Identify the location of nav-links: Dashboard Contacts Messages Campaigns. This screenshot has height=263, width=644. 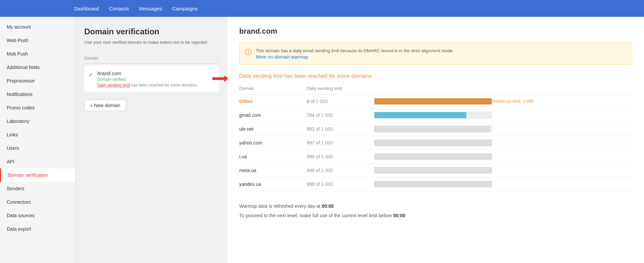
(136, 9).